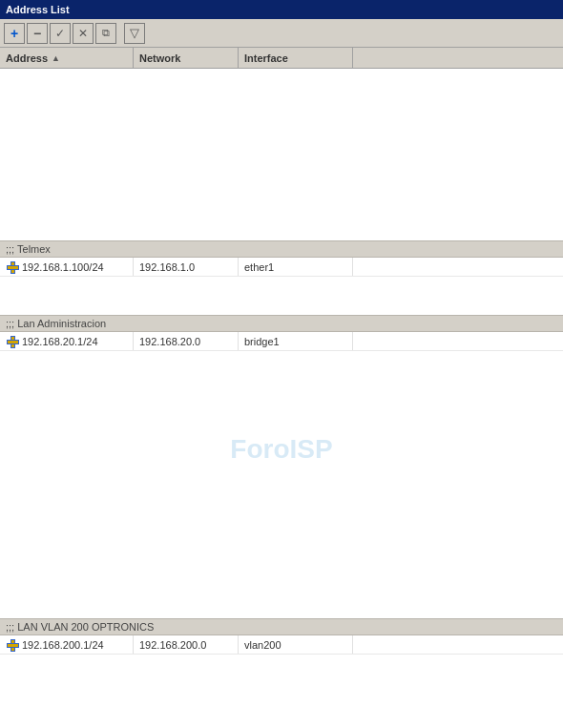  Describe the element at coordinates (135, 32) in the screenshot. I see `filter-icon: ▽` at that location.